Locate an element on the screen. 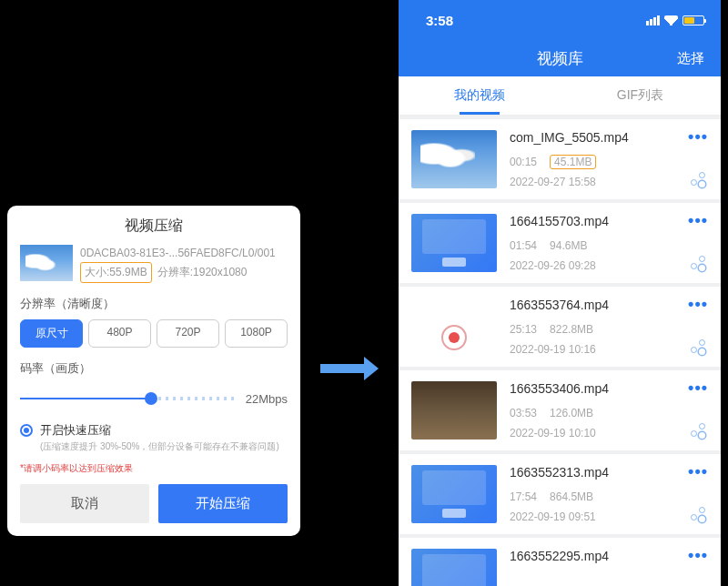 The height and width of the screenshot is (586, 728). list-item: 1663553764.mp425:13822.8MB2022-09-19 10:… is located at coordinates (560, 327).